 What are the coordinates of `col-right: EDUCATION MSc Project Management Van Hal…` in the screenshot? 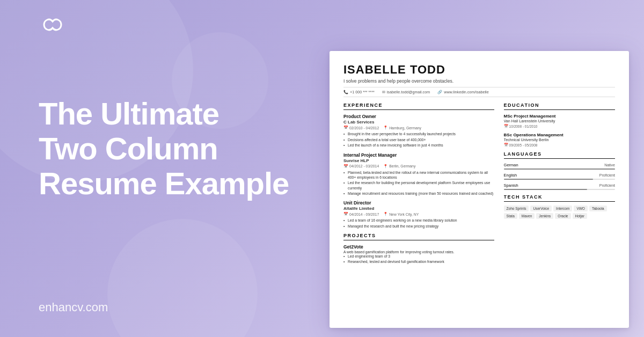 It's located at (559, 213).